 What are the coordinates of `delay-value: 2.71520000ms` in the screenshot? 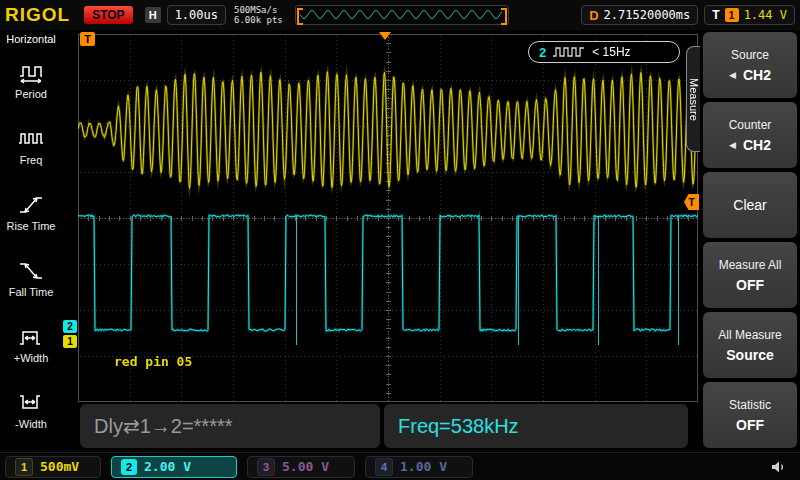 It's located at (648, 15).